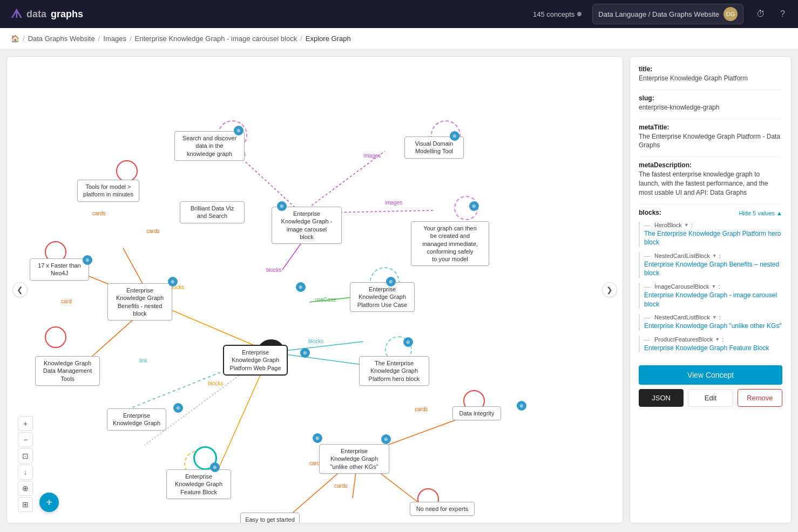 The image size is (798, 532). Describe the element at coordinates (255, 360) in the screenshot. I see `node-platform-web-page: EnterpriseKnowledge GraphPlatform Web Pa…` at that location.